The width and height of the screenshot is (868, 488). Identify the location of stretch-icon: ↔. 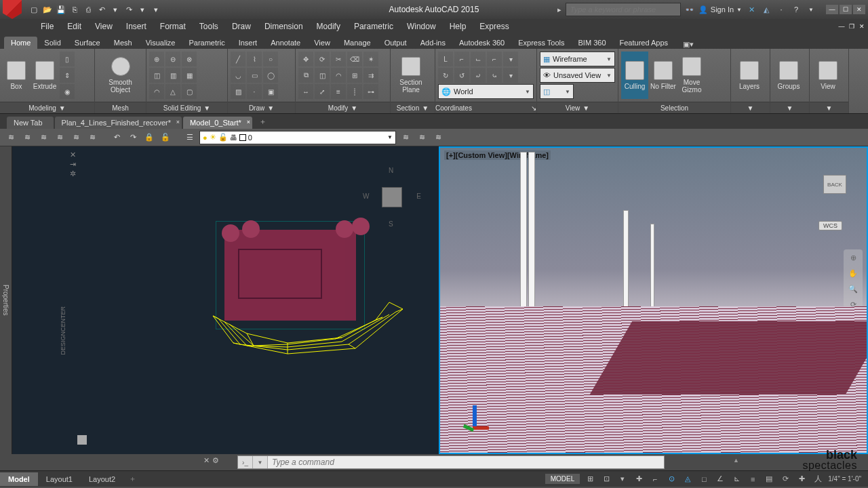
(306, 92).